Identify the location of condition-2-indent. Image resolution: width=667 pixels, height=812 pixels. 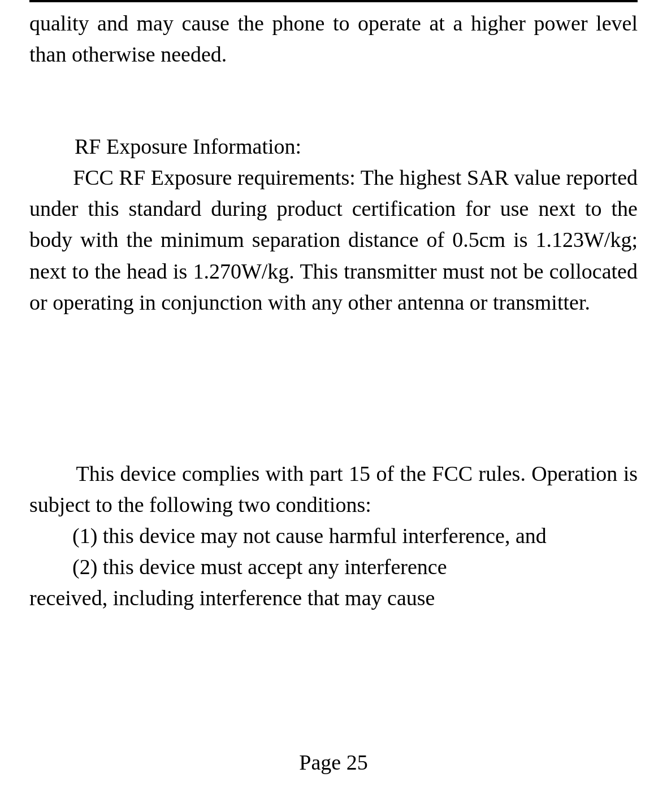
(51, 567).